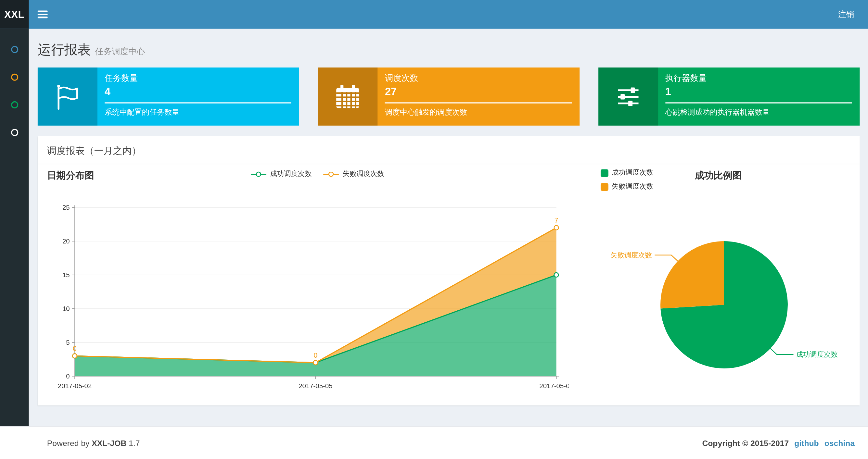  Describe the element at coordinates (198, 112) in the screenshot. I see `info-box-description: 系统中配置的任务数量` at that location.